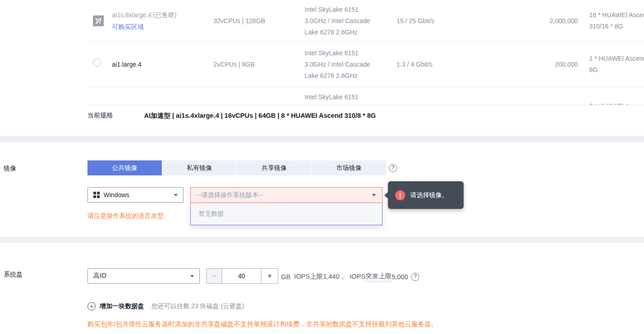 Image resolution: width=644 pixels, height=334 pixels. I want to click on disk-size-stepper: − 40 +, so click(242, 276).